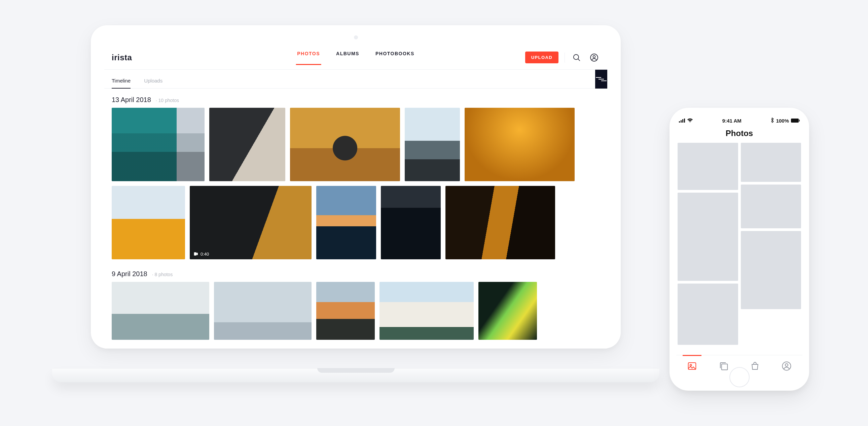 This screenshot has width=868, height=426. What do you see at coordinates (724, 366) in the screenshot?
I see `tab-albums-icon` at bounding box center [724, 366].